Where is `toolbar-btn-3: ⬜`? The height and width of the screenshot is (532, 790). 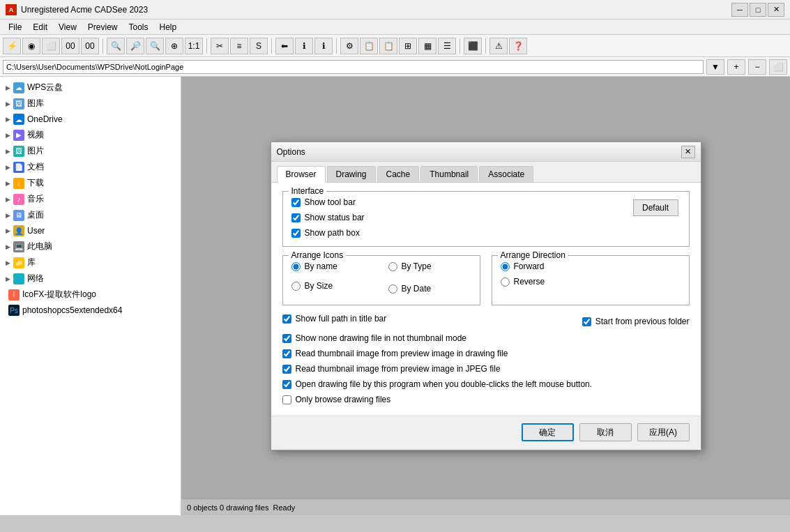
toolbar-btn-3: ⬜ is located at coordinates (51, 46).